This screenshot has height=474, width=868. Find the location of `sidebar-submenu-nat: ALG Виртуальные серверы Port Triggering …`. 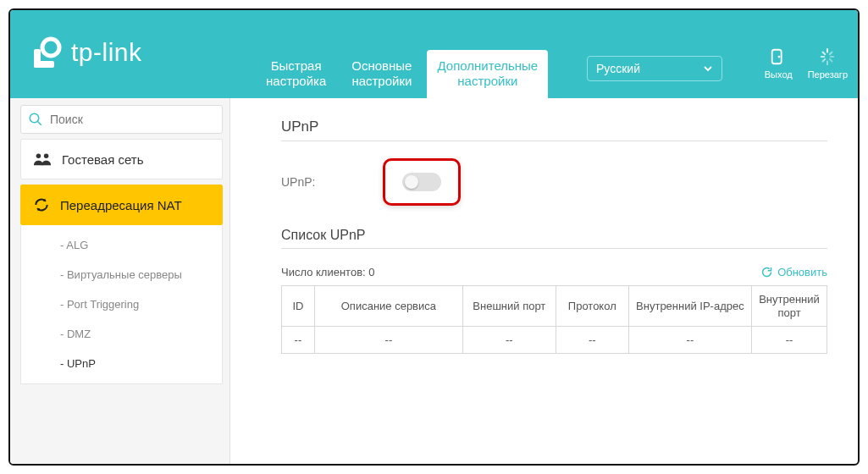

sidebar-submenu-nat: ALG Виртуальные серверы Port Triggering … is located at coordinates (122, 305).